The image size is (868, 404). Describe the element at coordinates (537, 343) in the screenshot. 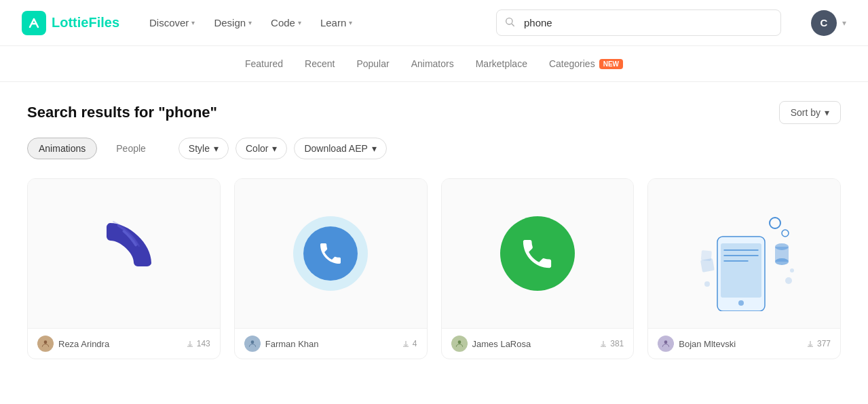

I see `card-3-footer: James LaRosa 381` at that location.